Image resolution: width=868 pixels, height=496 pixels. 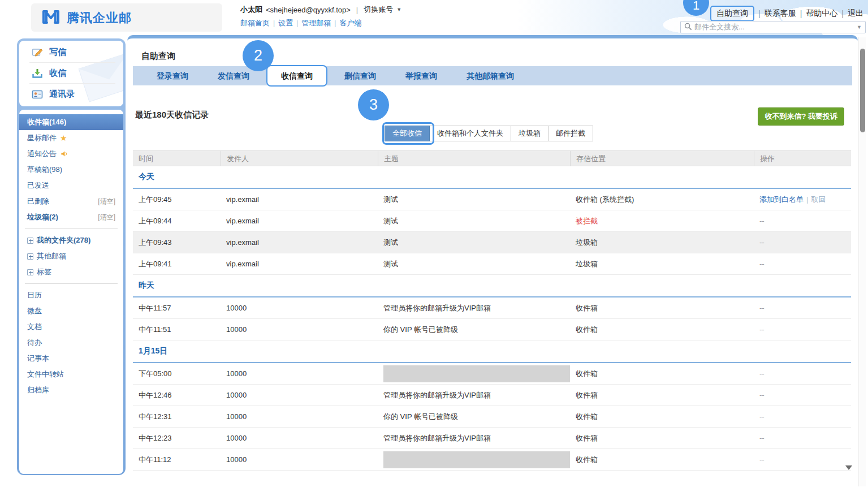 I want to click on tab-收信查询: 收信查询, so click(x=297, y=76).